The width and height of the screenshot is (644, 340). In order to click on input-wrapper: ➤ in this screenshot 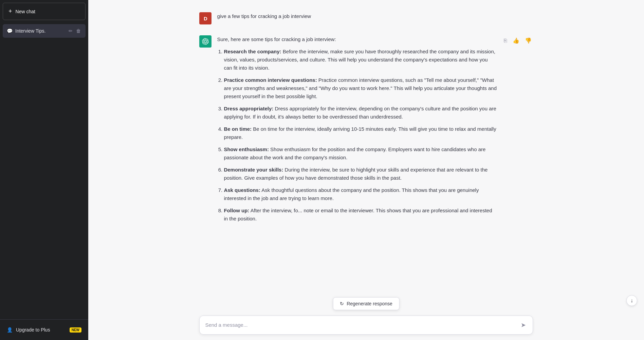, I will do `click(366, 325)`.